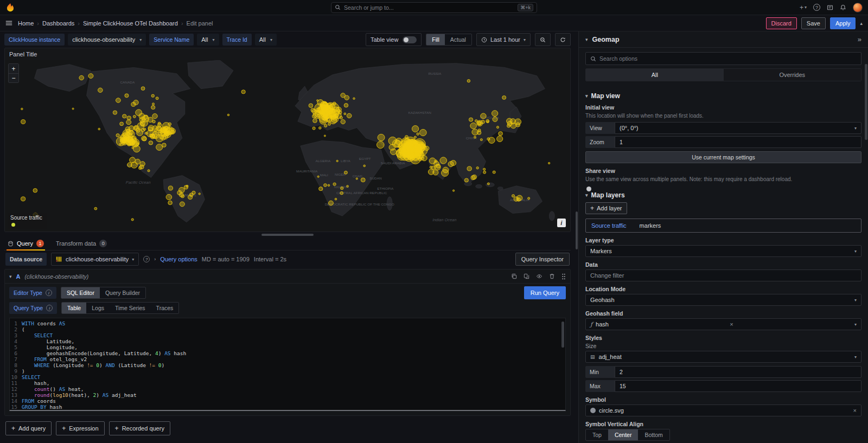 The height and width of the screenshot is (443, 868). I want to click on delete-query-trash-icon, so click(552, 277).